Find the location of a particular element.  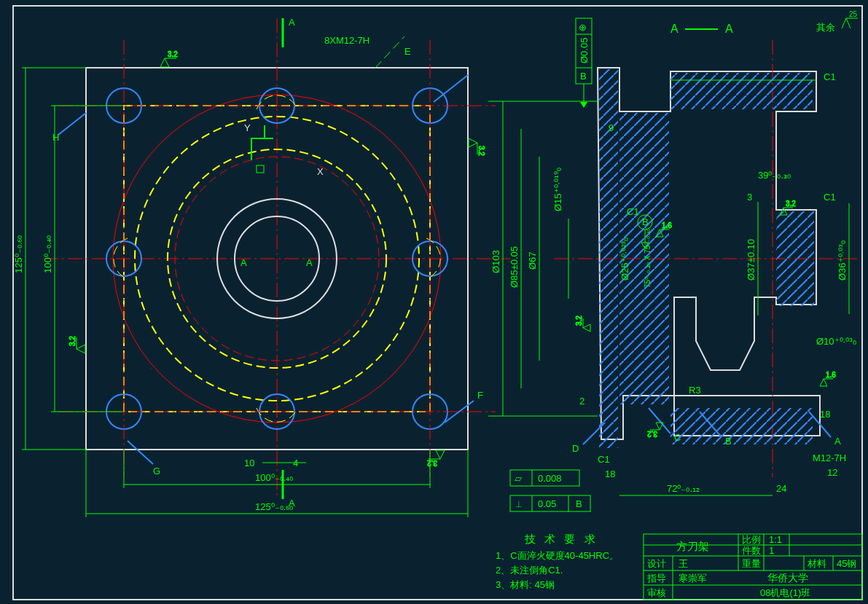

c1-a: C1 is located at coordinates (829, 77).